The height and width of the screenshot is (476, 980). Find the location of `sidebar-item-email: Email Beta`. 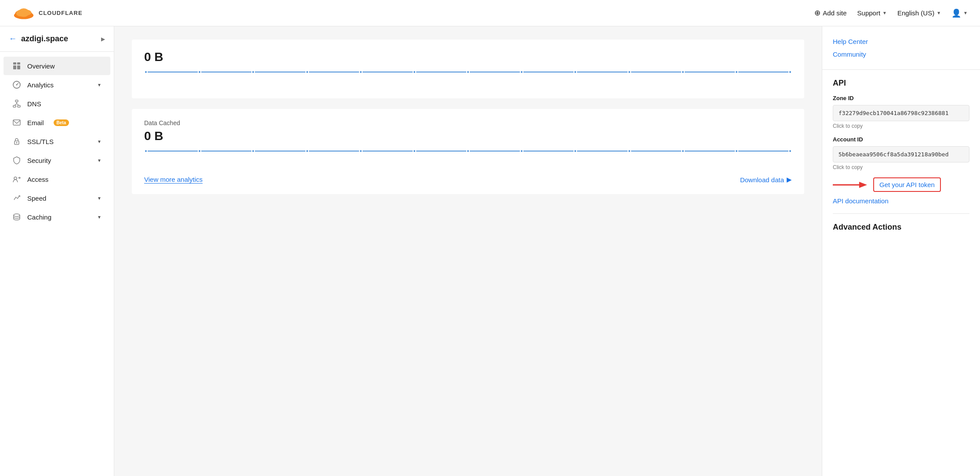

sidebar-item-email: Email Beta is located at coordinates (57, 123).